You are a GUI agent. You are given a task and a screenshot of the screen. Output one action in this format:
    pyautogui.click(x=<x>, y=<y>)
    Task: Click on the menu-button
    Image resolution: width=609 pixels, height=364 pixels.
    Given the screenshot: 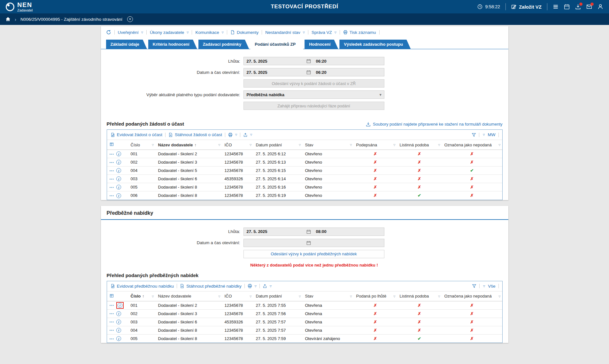 What is the action you would take?
    pyautogui.click(x=556, y=7)
    